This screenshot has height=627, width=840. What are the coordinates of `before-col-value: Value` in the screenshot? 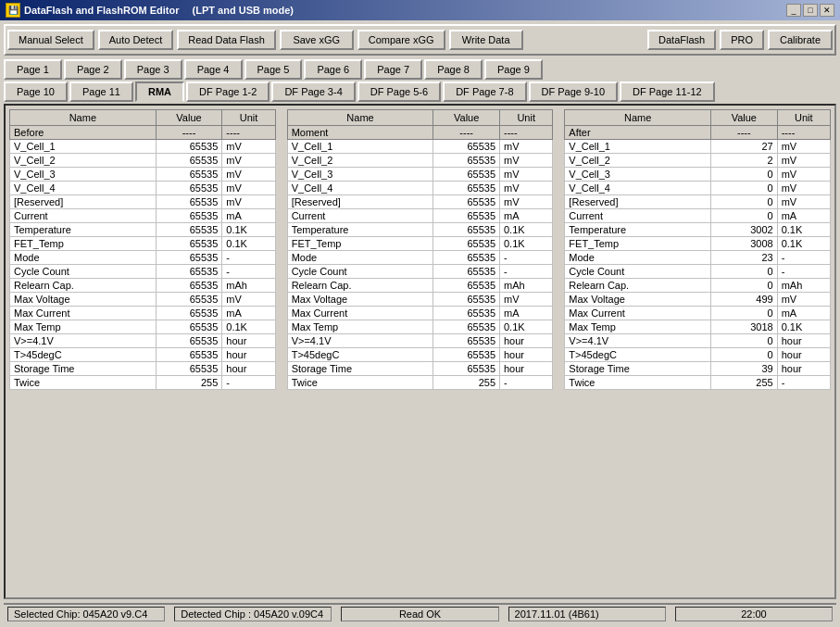 It's located at (189, 119).